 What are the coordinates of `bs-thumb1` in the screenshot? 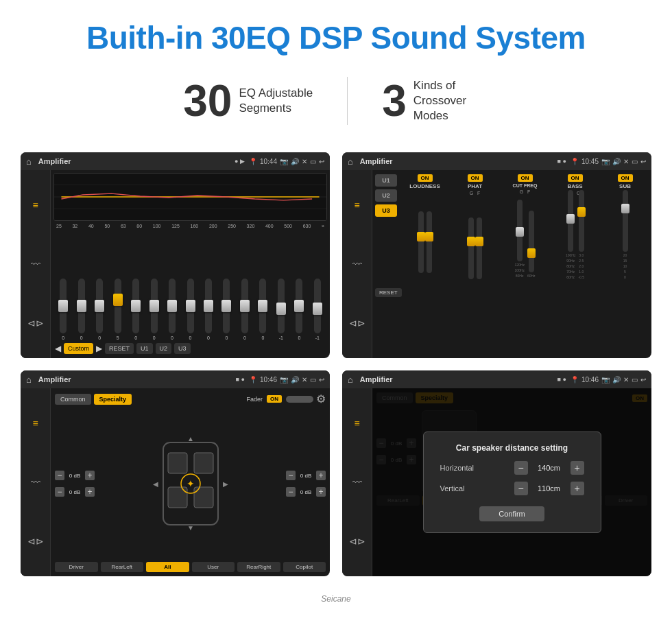 It's located at (571, 219).